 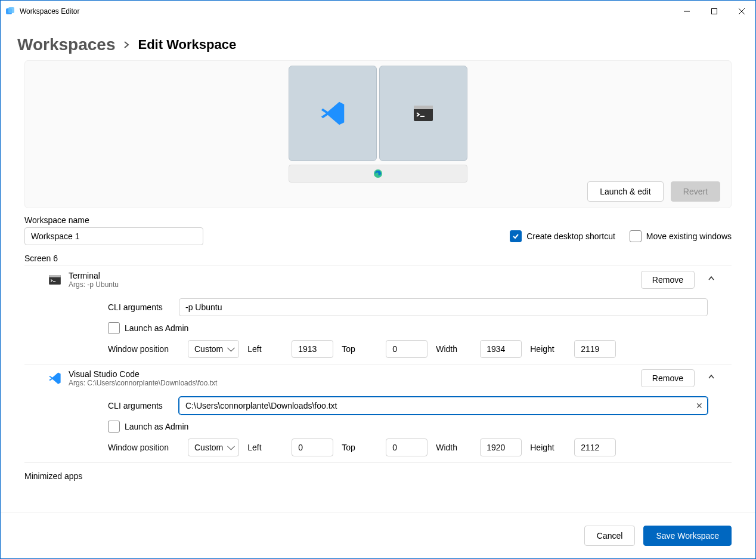 What do you see at coordinates (378, 174) in the screenshot?
I see `edge-icon` at bounding box center [378, 174].